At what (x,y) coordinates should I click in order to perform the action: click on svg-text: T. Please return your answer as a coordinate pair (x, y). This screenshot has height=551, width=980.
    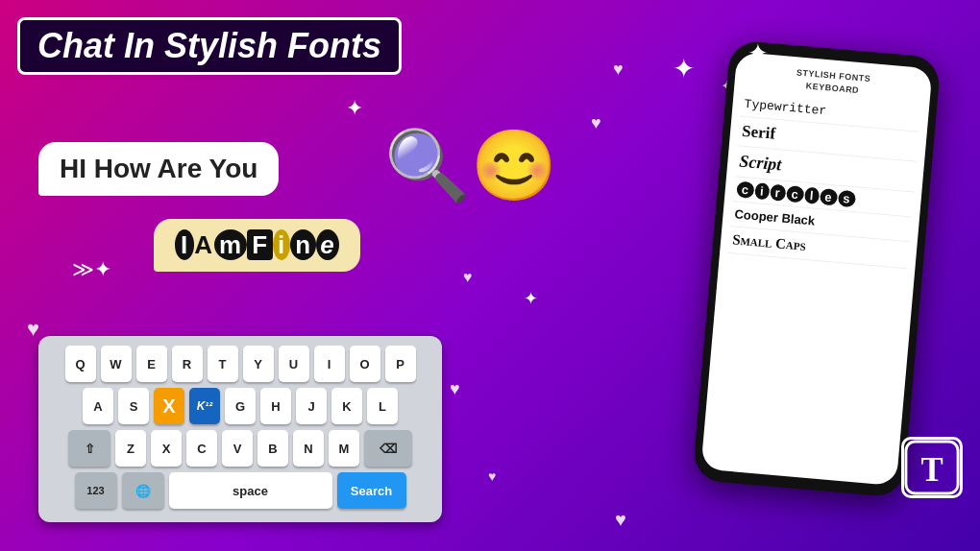
    Looking at the image, I should click on (932, 470).